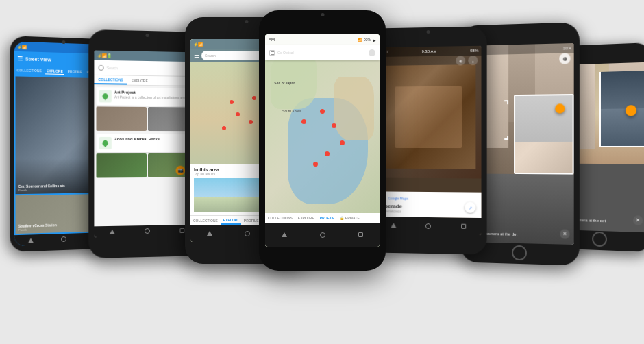 This screenshot has height=344, width=644. Describe the element at coordinates (206, 221) in the screenshot. I see `collections-tab-3: COLLECTIONS` at that location.